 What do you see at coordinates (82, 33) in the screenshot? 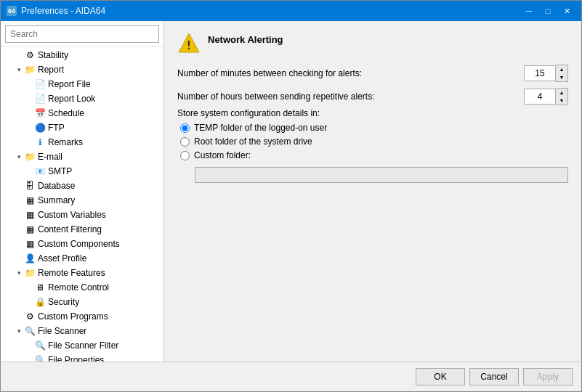
I see `search-box` at bounding box center [82, 33].